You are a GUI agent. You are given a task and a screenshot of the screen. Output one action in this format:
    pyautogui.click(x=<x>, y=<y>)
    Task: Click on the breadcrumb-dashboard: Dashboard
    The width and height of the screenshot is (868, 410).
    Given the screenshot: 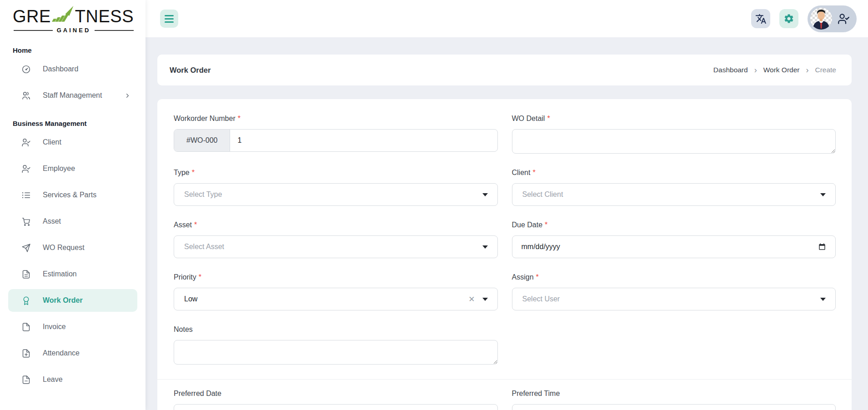 What is the action you would take?
    pyautogui.click(x=731, y=70)
    